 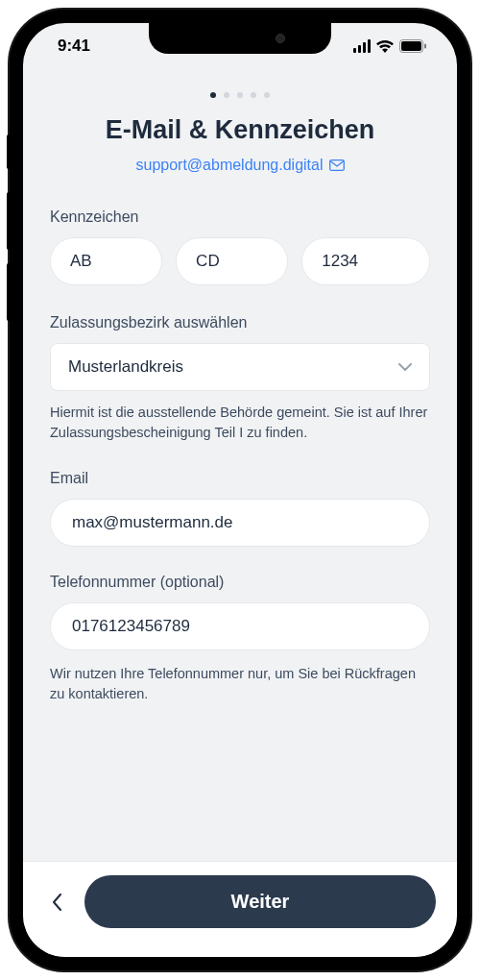 What do you see at coordinates (240, 367) in the screenshot?
I see `district-select: Musterlandkreis` at bounding box center [240, 367].